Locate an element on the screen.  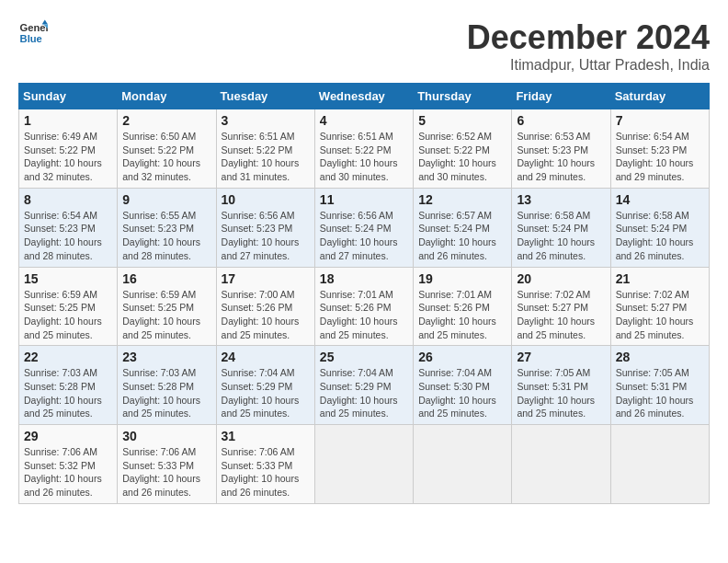
calendar-week-4: 22Sunrise: 7:03 AM Sunset: 5:28 PM Dayli… is located at coordinates (364, 385).